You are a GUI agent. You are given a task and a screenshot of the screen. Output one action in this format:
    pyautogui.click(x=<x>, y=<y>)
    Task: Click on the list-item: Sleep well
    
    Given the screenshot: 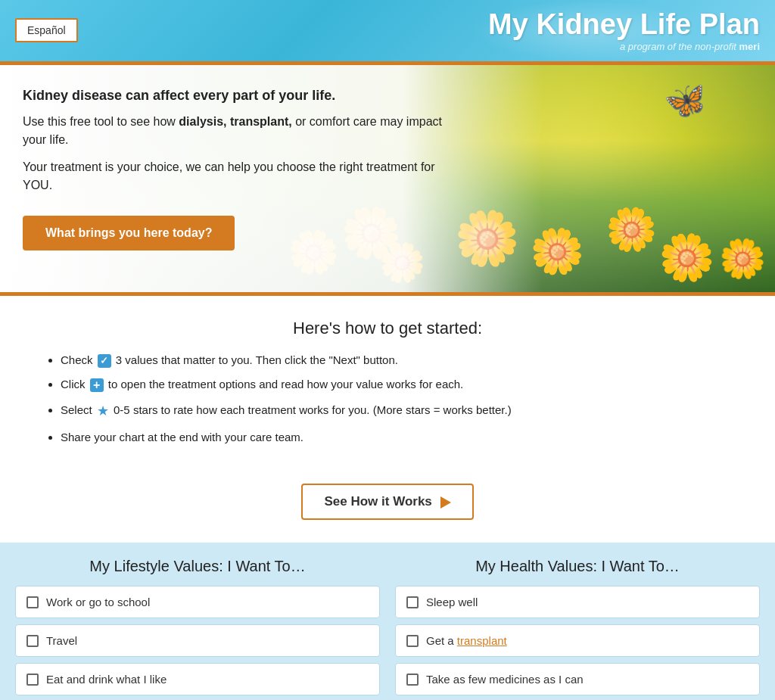 What is the action you would take?
    pyautogui.click(x=577, y=602)
    